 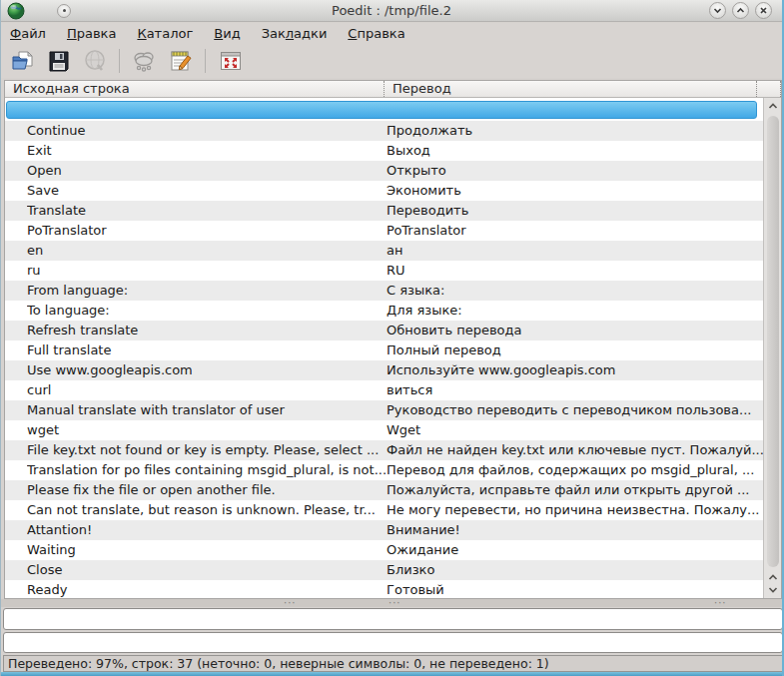 What do you see at coordinates (575, 151) in the screenshot?
I see `translation-cell: Выход` at bounding box center [575, 151].